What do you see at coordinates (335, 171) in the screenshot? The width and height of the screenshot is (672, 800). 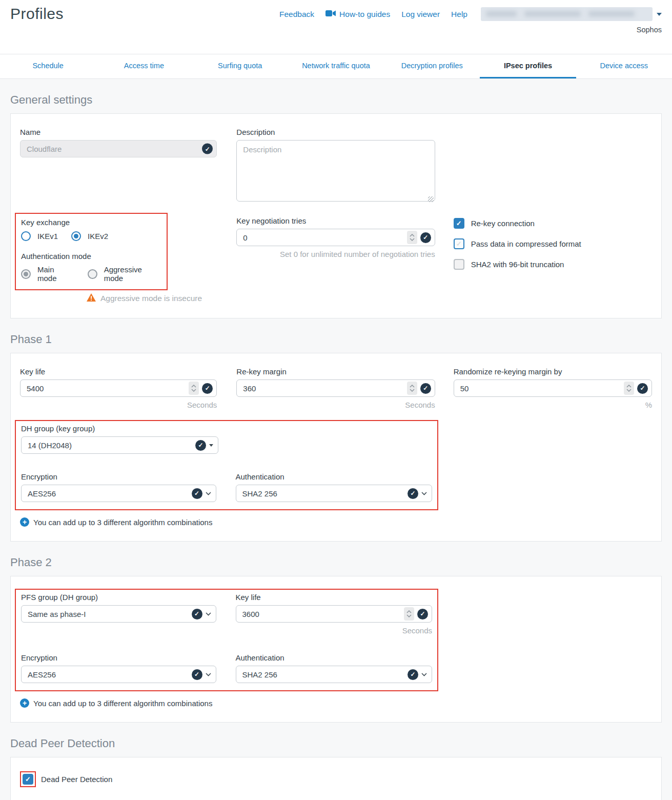 I see `description-textarea` at bounding box center [335, 171].